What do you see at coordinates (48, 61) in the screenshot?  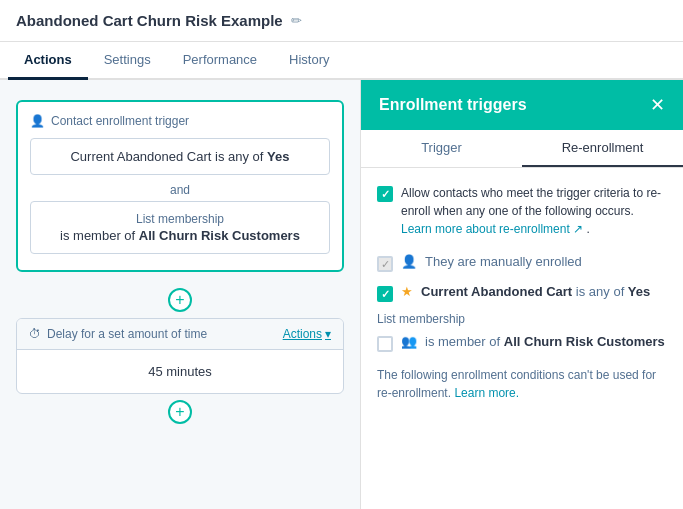 I see `tab-actions: Actions` at bounding box center [48, 61].